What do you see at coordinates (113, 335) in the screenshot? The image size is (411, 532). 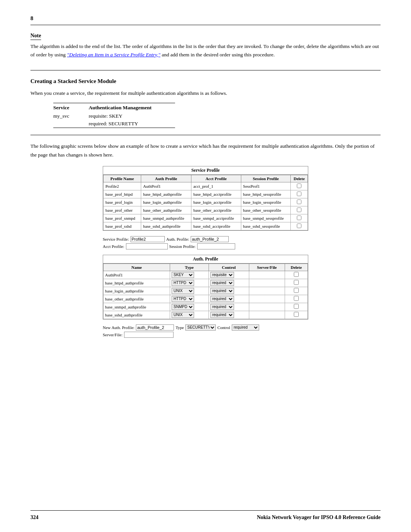 I see `new-auth-server-file-label: Server/File:` at bounding box center [113, 335].